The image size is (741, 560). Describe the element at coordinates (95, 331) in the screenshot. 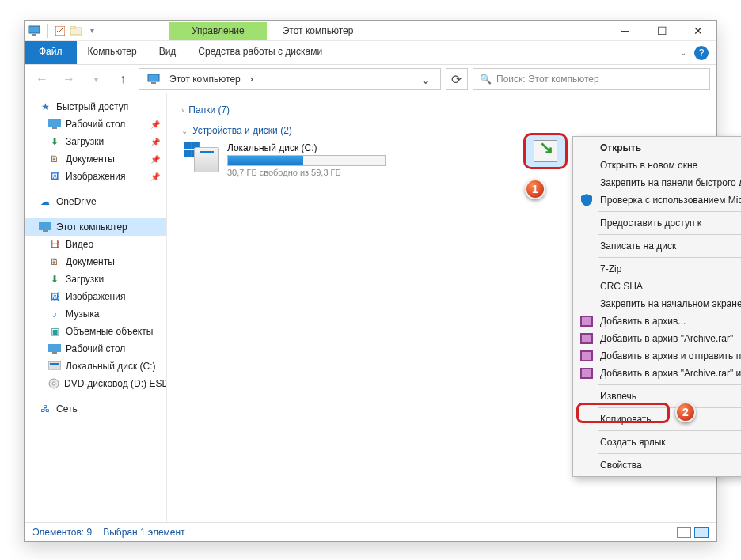

I see `sidebar-3dobjects: ▣Объемные объекты` at that location.